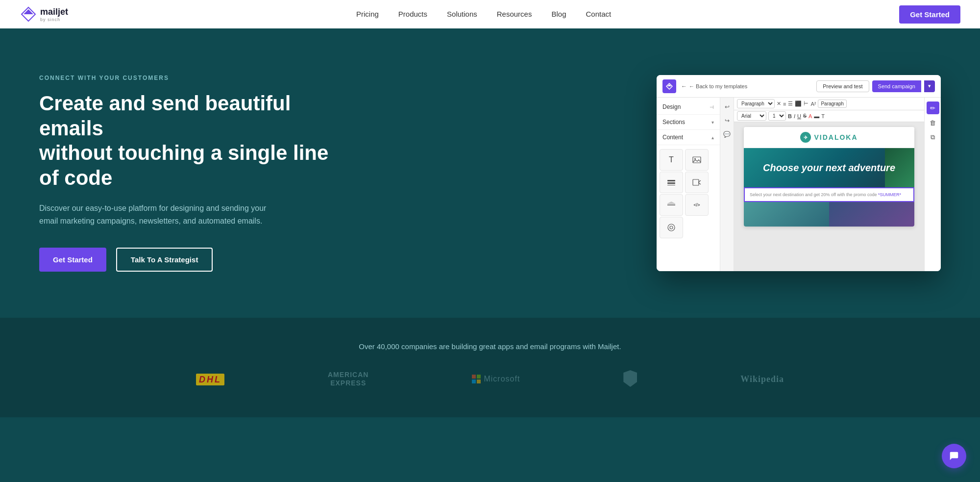 The height and width of the screenshot is (482, 980). Describe the element at coordinates (688, 107) in the screenshot. I see `sidebar-design: Design ⊣` at that location.